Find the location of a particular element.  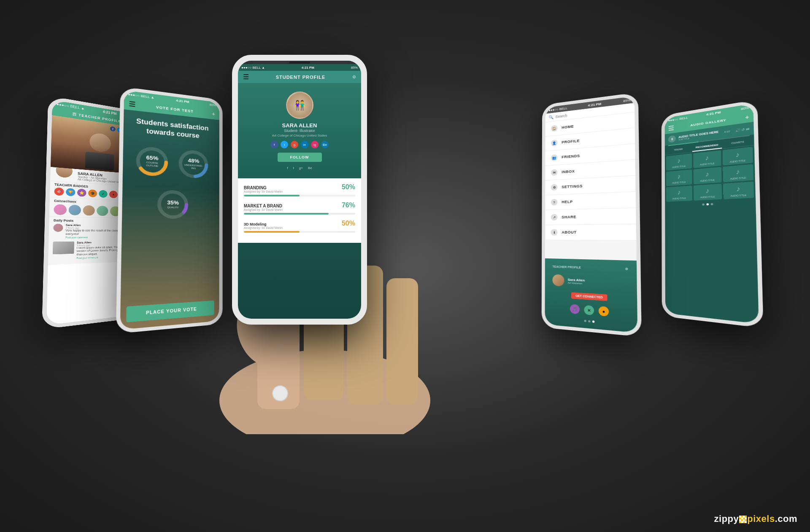

nav-about-label: ABOUT is located at coordinates (569, 232).